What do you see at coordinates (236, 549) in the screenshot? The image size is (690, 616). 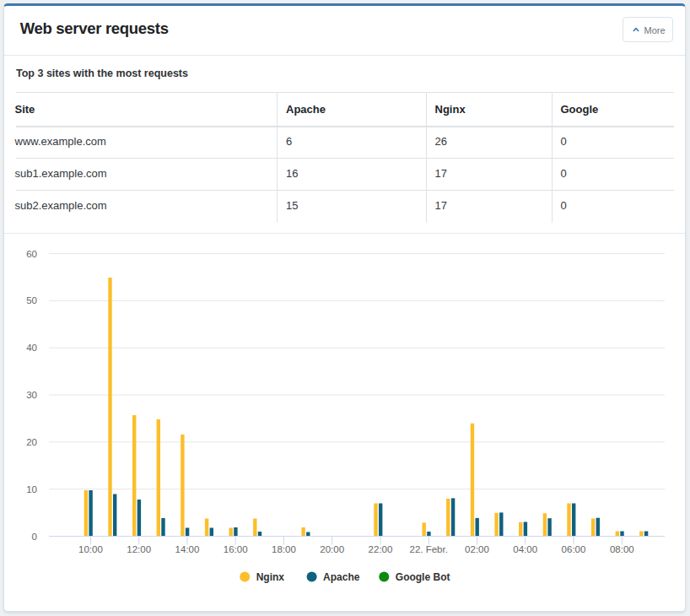 I see `svg-text: 16:00` at bounding box center [236, 549].